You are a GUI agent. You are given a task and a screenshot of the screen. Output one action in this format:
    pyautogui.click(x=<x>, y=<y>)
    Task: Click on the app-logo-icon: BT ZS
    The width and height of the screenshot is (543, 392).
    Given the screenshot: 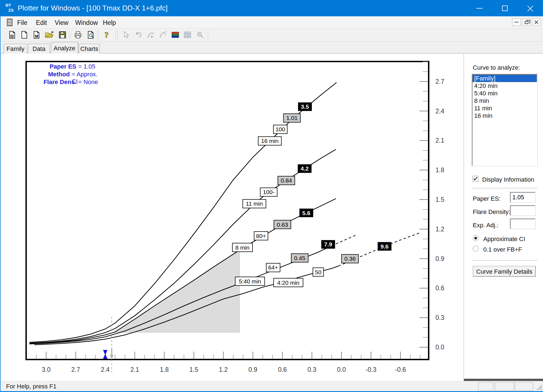 What is the action you would take?
    pyautogui.click(x=11, y=8)
    